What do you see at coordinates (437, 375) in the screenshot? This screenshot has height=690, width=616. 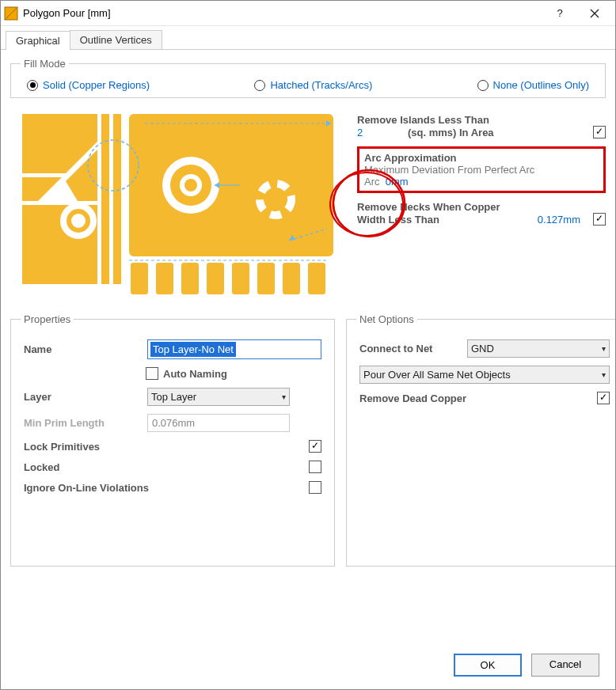 I see `pour-over-value: Pour Over All Same Net Objects` at bounding box center [437, 375].